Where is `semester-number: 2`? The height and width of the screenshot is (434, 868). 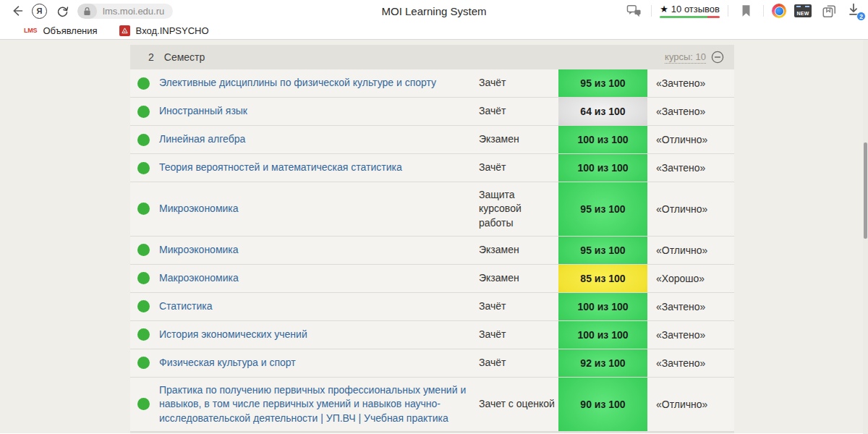 semester-number: 2 is located at coordinates (151, 57).